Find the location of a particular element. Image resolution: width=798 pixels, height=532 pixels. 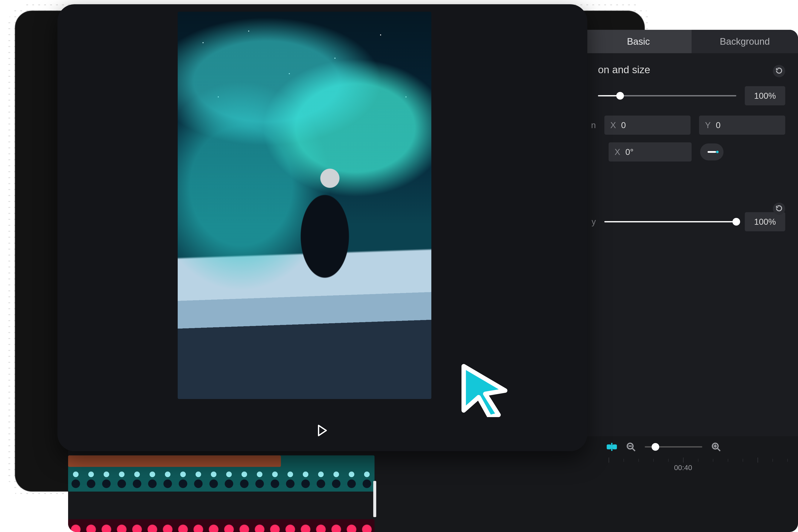

play-button is located at coordinates (322, 431).